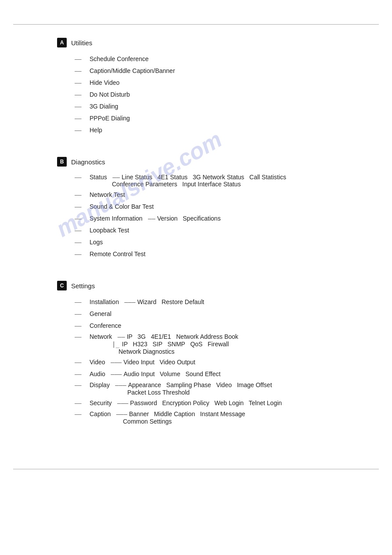  Describe the element at coordinates (187, 414) in the screenshot. I see `caption-subitems-line1: Banner Middle Caption Instant Message` at that location.